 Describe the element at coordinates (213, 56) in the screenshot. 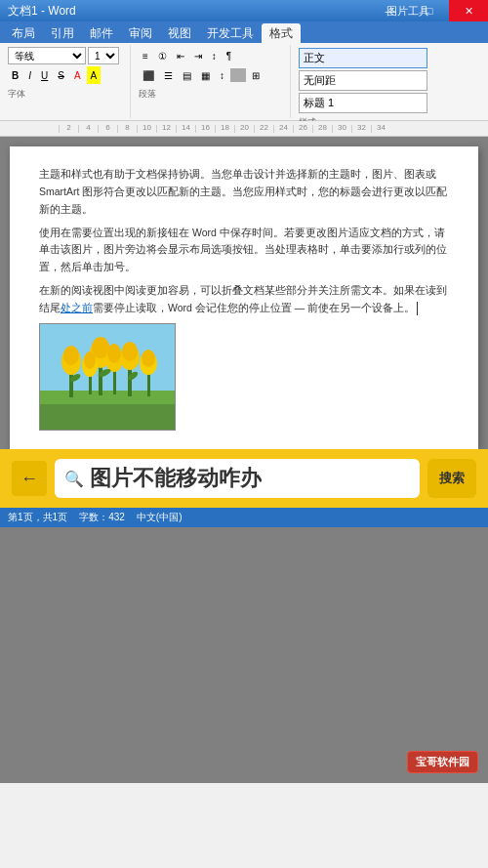

I see `paragraph-row1: ≡ ① ⇤ ⇥ ↕ ¶` at that location.